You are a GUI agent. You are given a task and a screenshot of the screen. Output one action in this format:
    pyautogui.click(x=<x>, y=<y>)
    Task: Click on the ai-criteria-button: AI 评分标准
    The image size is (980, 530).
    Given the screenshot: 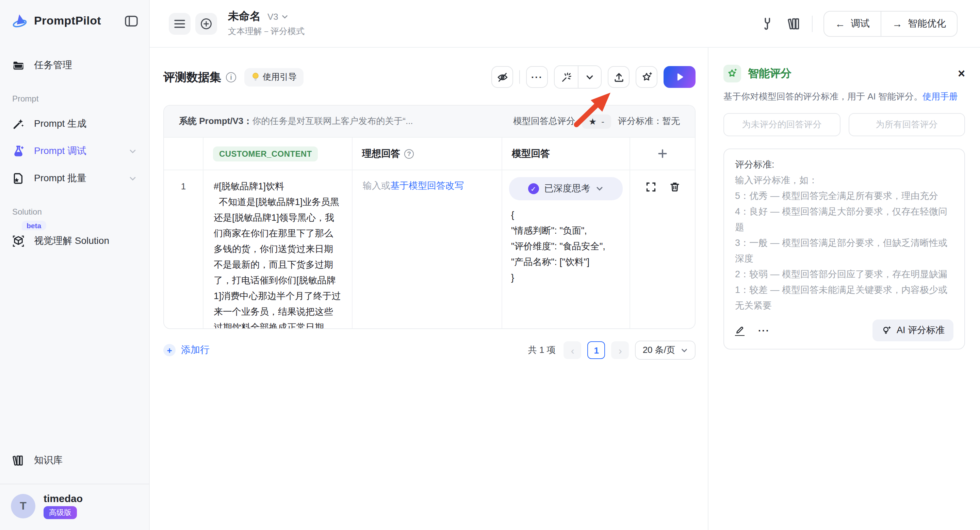 What is the action you would take?
    pyautogui.click(x=913, y=330)
    